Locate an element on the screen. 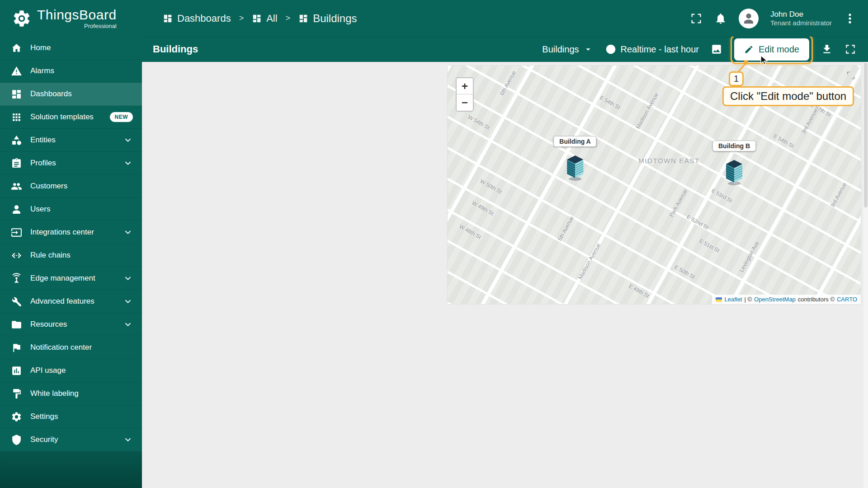 This screenshot has height=488, width=868. sidebar-footer is located at coordinates (71, 470).